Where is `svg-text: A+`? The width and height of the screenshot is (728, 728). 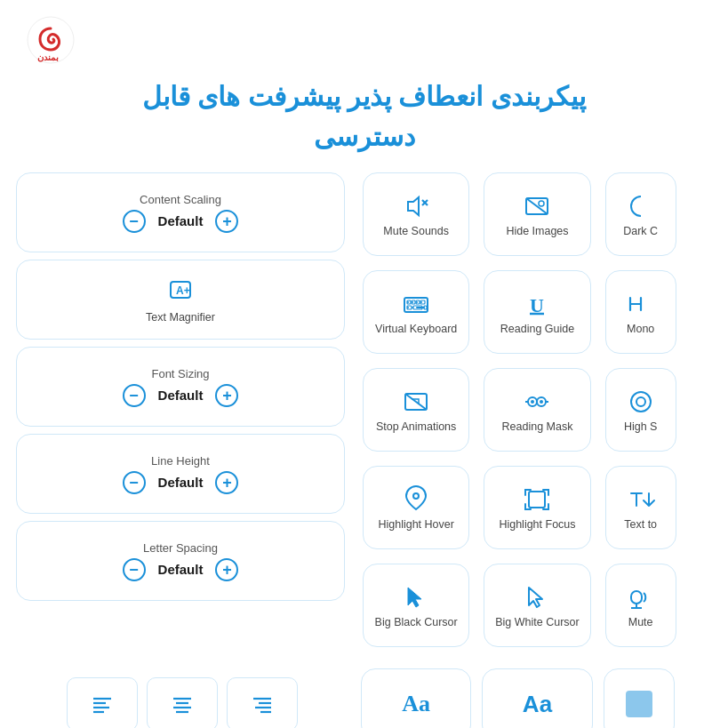 svg-text: A+ is located at coordinates (183, 291).